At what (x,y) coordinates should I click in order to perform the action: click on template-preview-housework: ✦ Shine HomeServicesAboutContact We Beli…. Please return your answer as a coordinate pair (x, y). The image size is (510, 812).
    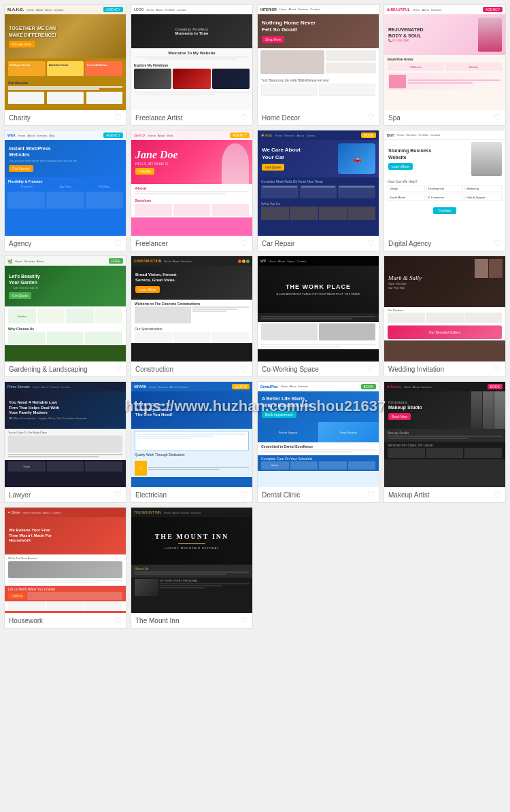
    Looking at the image, I should click on (65, 560).